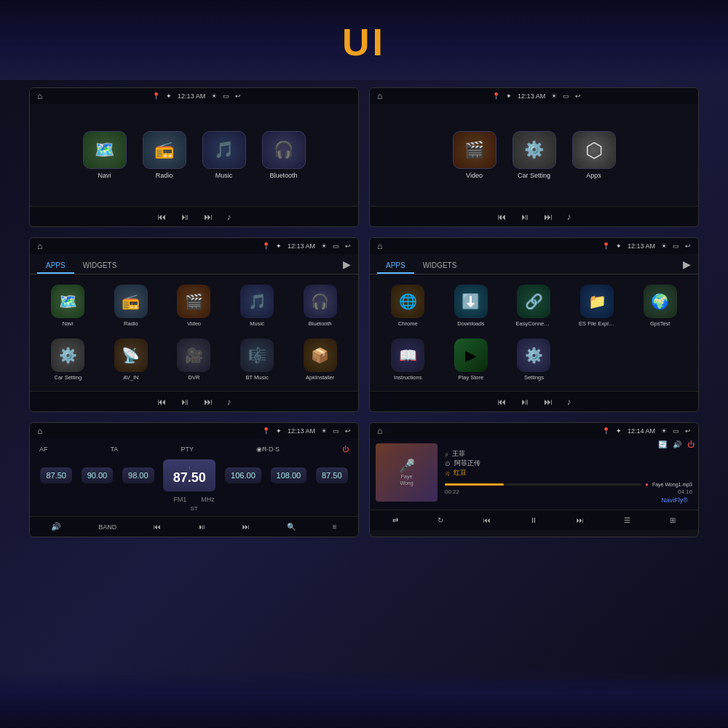 The image size is (728, 728). I want to click on home-icon: ⌂, so click(39, 96).